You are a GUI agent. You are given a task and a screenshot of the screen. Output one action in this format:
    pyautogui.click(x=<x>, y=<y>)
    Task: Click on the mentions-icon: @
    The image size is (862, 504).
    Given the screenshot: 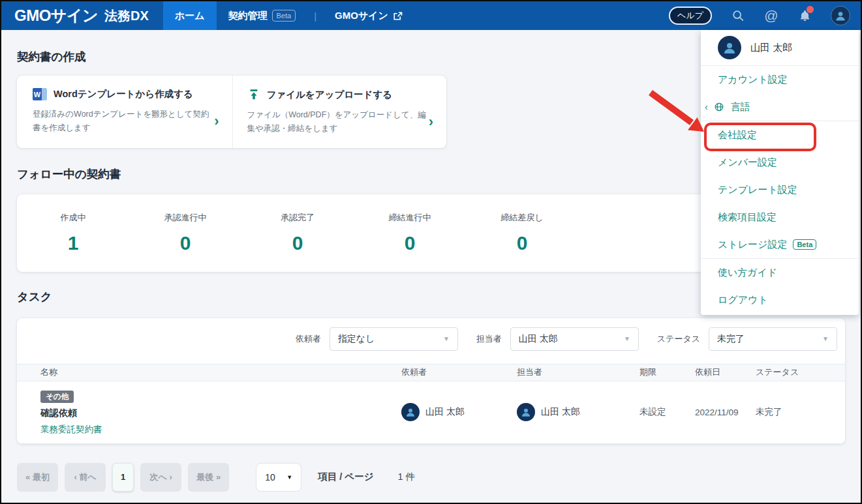 What is the action you would take?
    pyautogui.click(x=771, y=16)
    